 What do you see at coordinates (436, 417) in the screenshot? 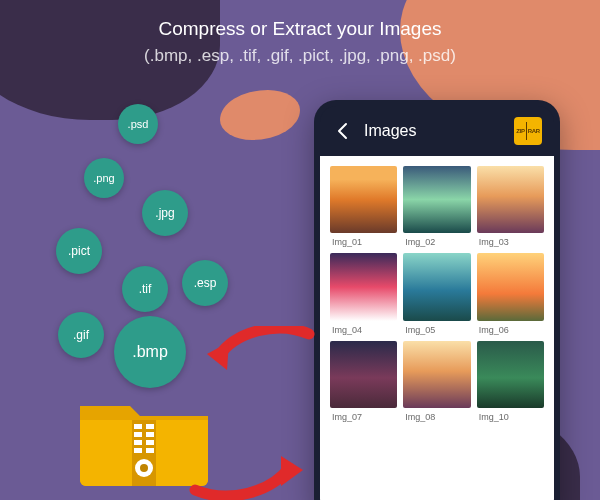
I see `thumb-label: Img_08` at bounding box center [436, 417].